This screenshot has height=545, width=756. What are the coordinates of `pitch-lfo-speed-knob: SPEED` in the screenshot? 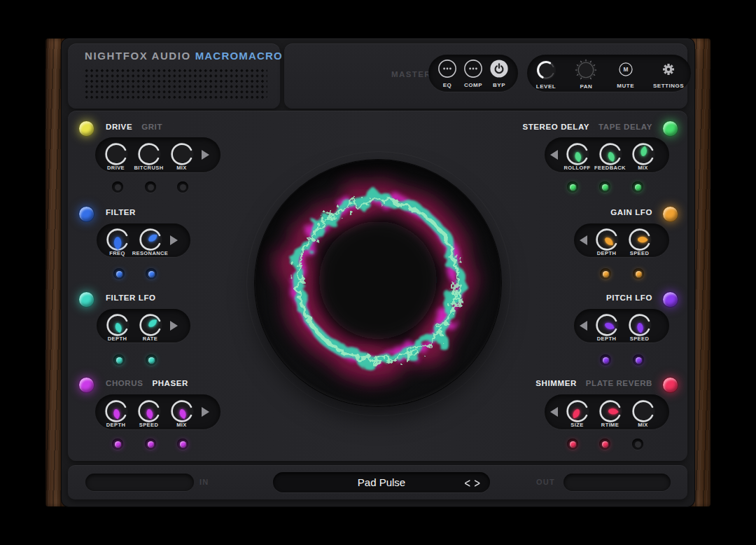 It's located at (640, 326).